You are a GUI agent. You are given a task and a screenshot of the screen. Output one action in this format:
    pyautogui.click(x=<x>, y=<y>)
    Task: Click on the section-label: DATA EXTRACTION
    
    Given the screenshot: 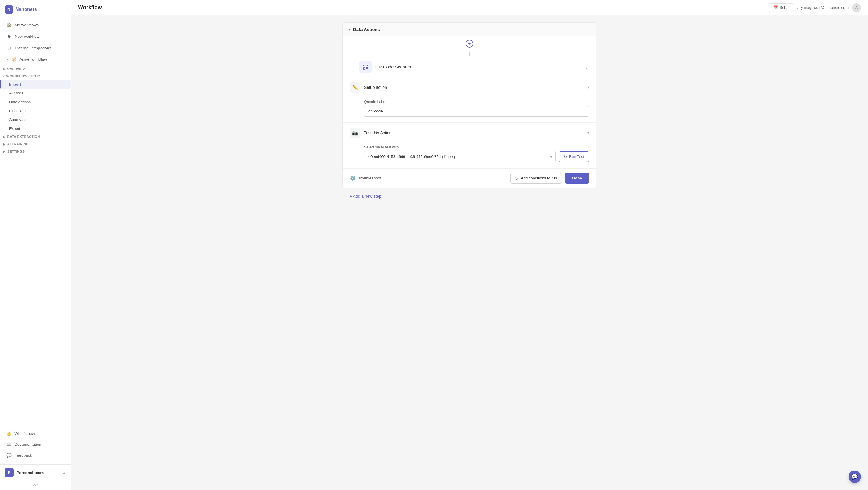 What is the action you would take?
    pyautogui.click(x=24, y=137)
    